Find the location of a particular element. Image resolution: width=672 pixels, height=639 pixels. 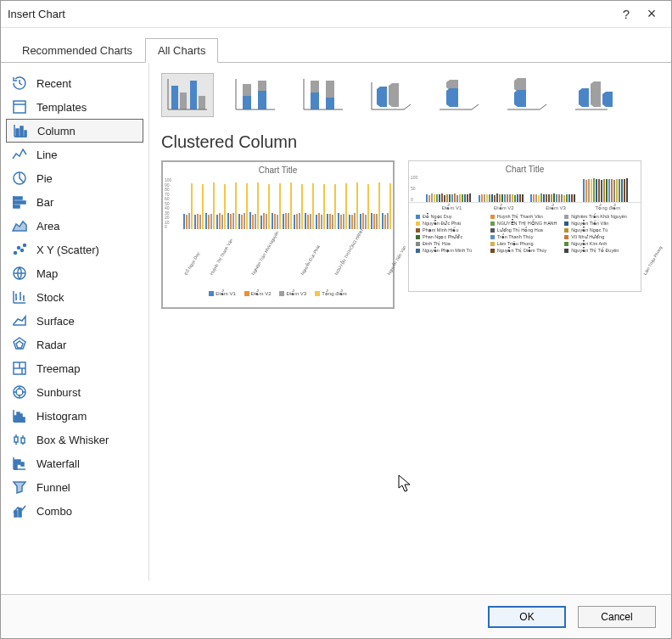

sidebar-item-map: Map is located at coordinates (75, 273).